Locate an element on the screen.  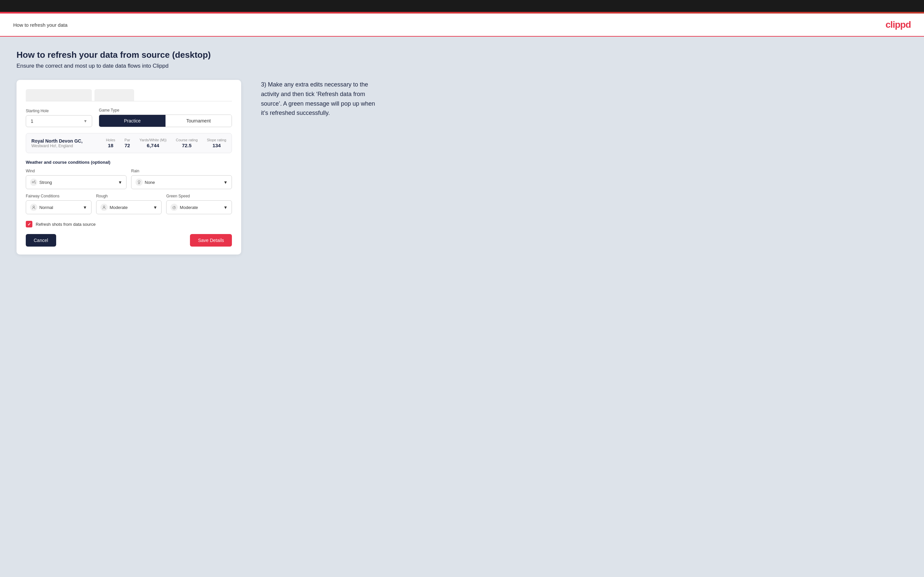
checkmark-icon: ✓ is located at coordinates (29, 224).